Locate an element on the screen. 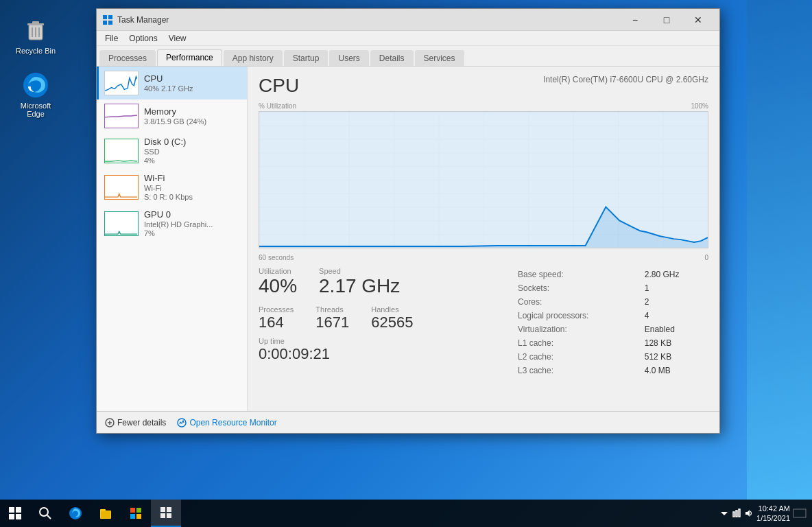  wifi-sidebar-name: Wi-Fi is located at coordinates (193, 178).